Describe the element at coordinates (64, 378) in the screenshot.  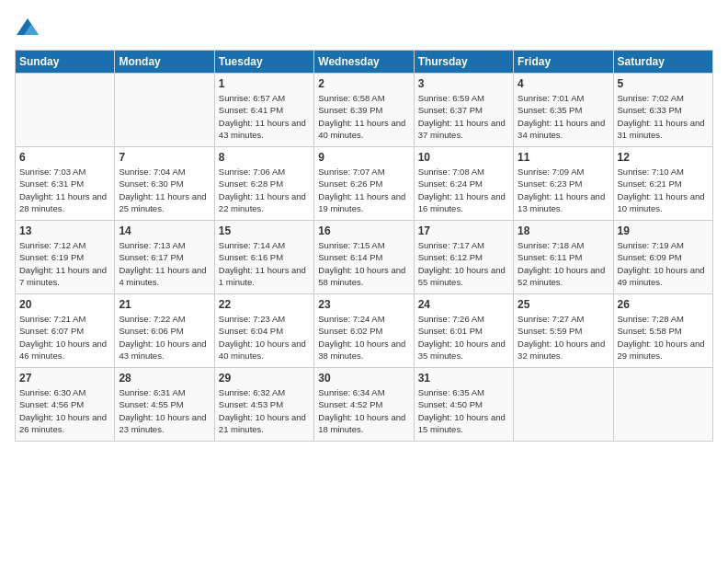
I see `day-number: 27` at that location.